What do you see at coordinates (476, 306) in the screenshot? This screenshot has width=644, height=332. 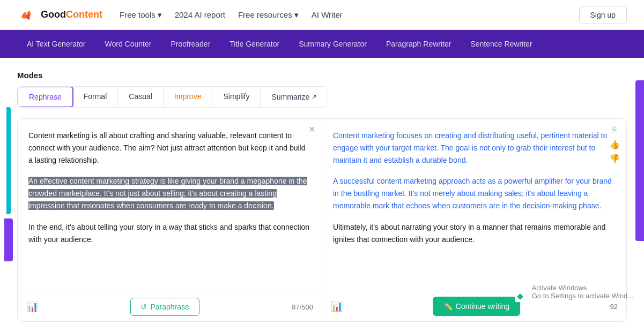 I see `continue-writing-button: ✏️ Continue writing` at bounding box center [476, 306].